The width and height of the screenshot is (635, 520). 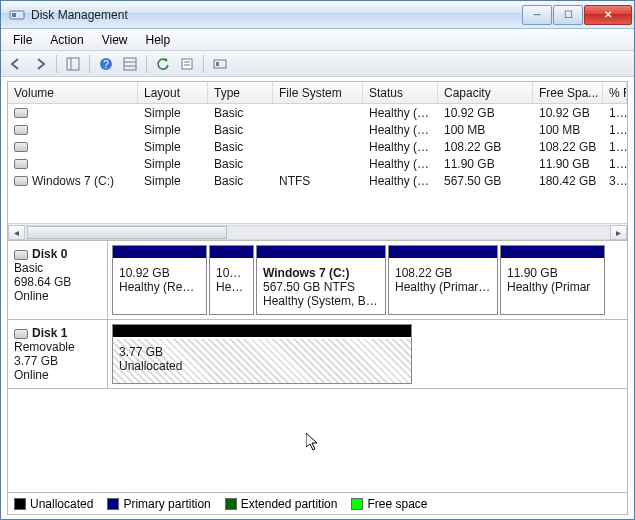 What do you see at coordinates (318, 232) in the screenshot?
I see `horizontal-scrollbar: ◂ ▸` at bounding box center [318, 232].